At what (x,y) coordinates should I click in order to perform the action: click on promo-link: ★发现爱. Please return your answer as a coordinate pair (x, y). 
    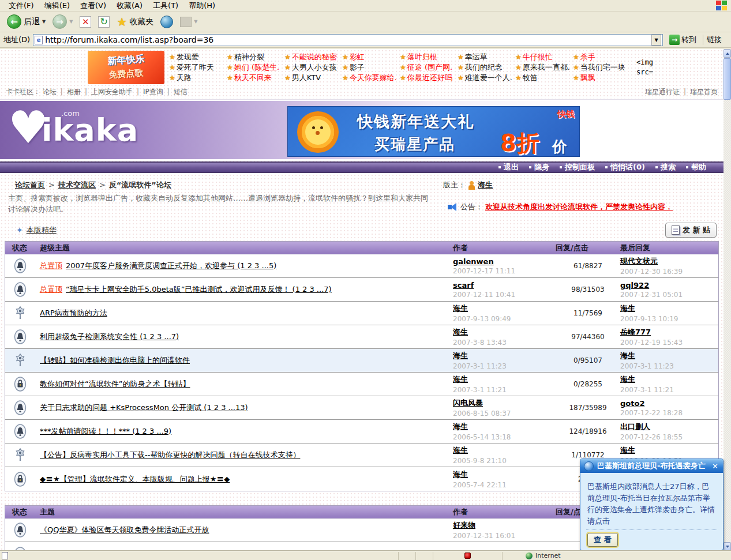
    Looking at the image, I should click on (197, 57).